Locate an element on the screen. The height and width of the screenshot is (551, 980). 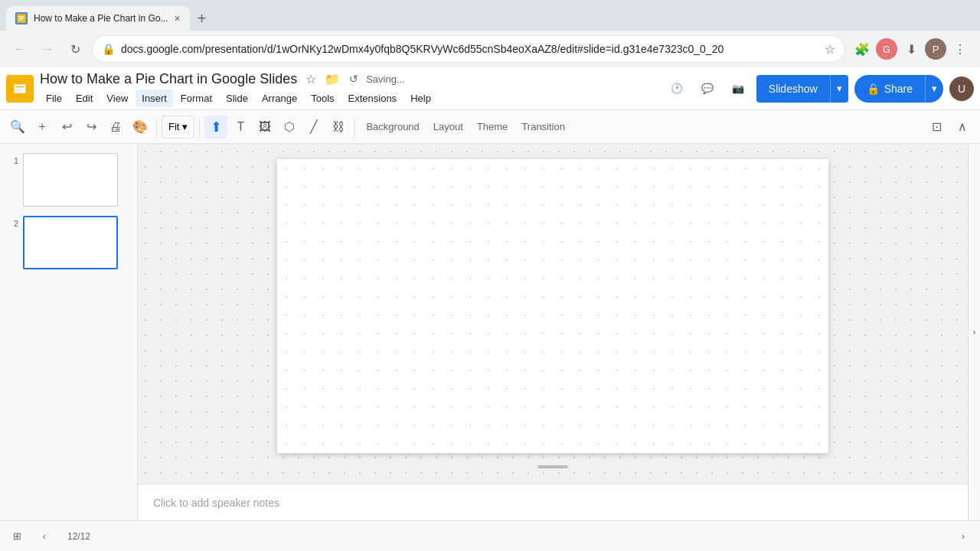
menu-item-tools: Tools is located at coordinates (322, 98).